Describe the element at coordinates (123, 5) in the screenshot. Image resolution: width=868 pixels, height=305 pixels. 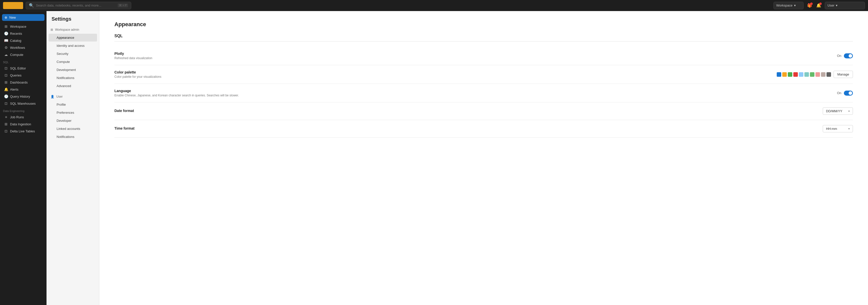
I see `search-shortcut: ⌘ + P` at that location.